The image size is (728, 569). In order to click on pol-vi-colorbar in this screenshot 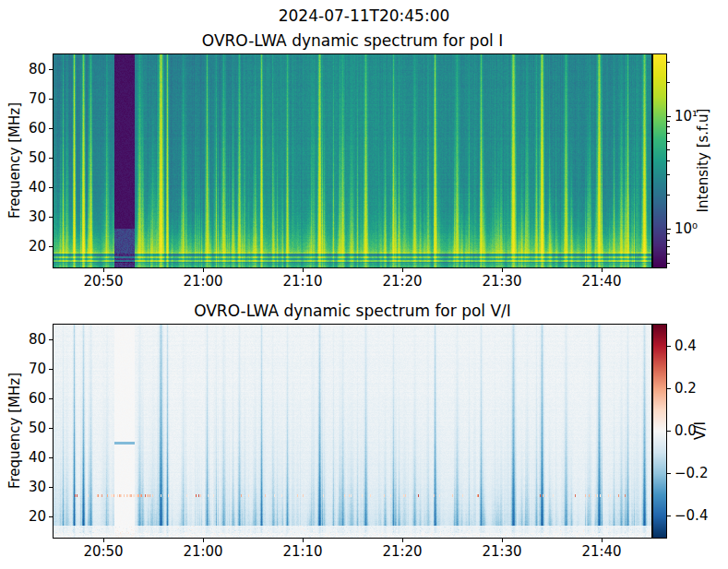, I will do `click(660, 432)`.